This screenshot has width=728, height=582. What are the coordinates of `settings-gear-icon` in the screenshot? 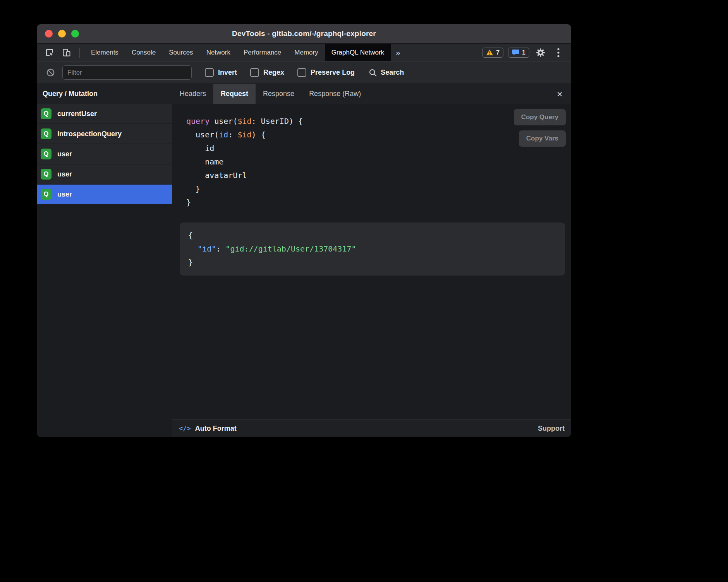 It's located at (541, 53).